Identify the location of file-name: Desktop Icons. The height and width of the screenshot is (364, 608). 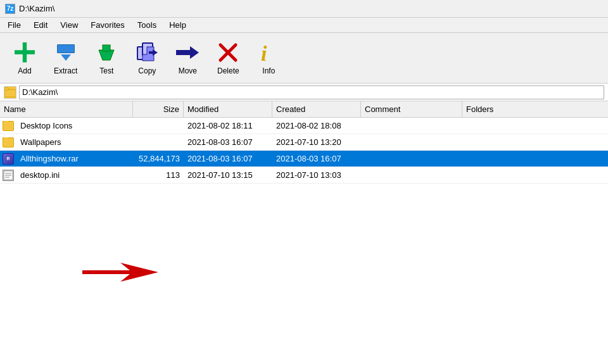
(46, 125).